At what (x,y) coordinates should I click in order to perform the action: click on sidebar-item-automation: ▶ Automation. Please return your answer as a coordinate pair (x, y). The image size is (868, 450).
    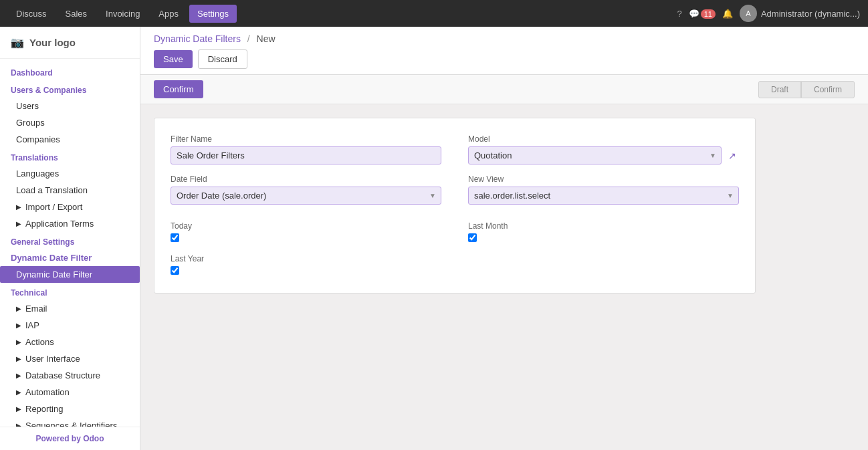
    Looking at the image, I should click on (70, 392).